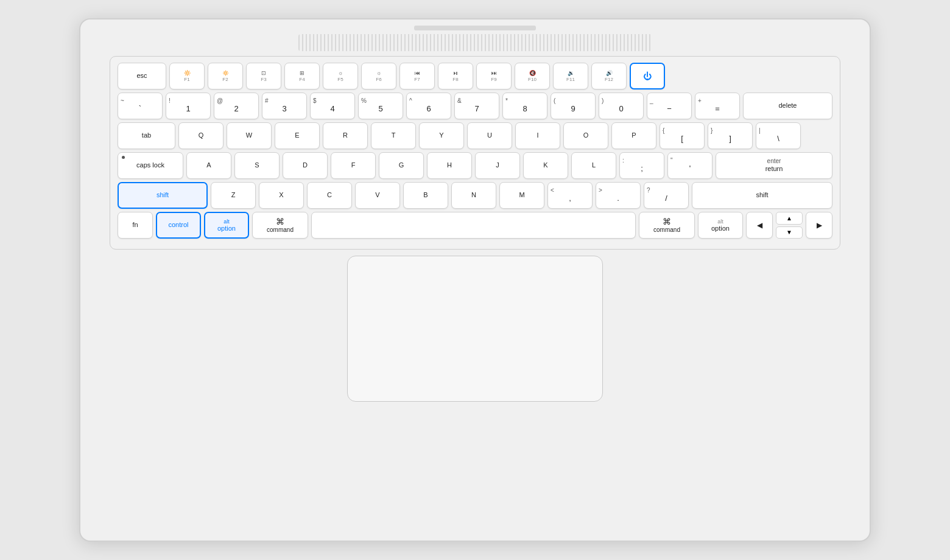 The width and height of the screenshot is (950, 560). What do you see at coordinates (474, 225) in the screenshot?
I see `key-space` at bounding box center [474, 225].